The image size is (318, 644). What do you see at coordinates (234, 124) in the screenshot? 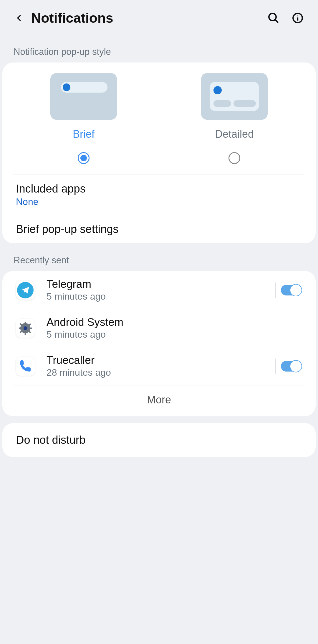
I see `style-option-detailed: Detailed` at bounding box center [234, 124].